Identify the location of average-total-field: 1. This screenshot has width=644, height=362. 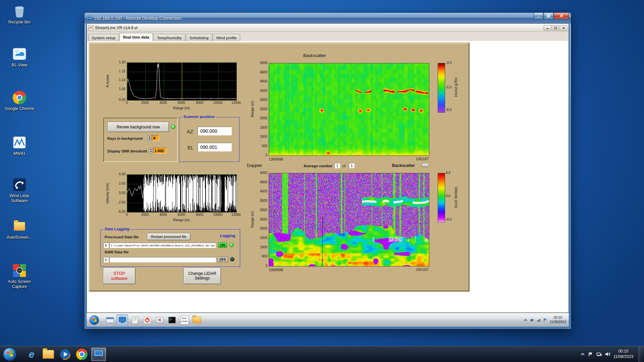
(352, 166).